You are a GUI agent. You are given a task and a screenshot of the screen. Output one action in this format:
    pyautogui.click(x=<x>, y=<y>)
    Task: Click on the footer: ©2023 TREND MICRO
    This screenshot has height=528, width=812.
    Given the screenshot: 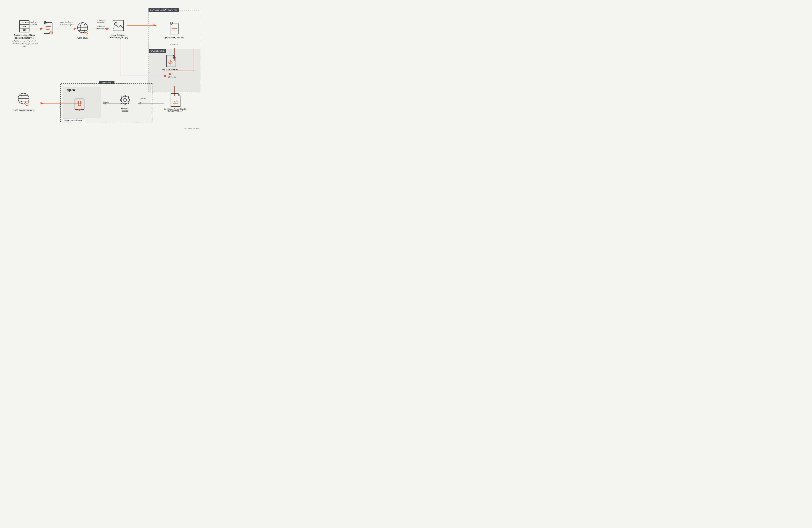 What is the action you would take?
    pyautogui.click(x=190, y=129)
    